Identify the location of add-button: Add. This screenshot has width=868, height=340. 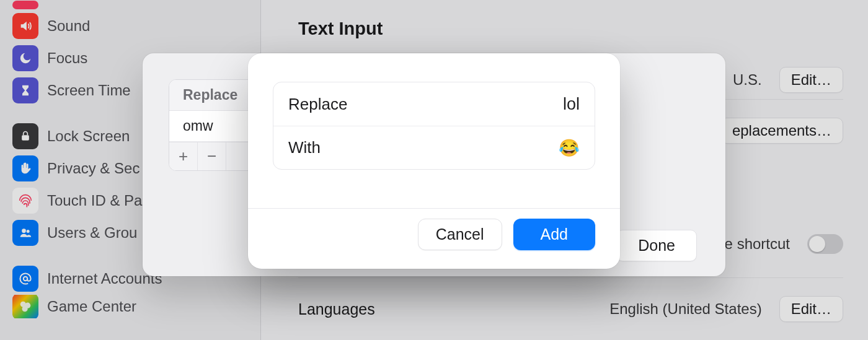
(554, 234).